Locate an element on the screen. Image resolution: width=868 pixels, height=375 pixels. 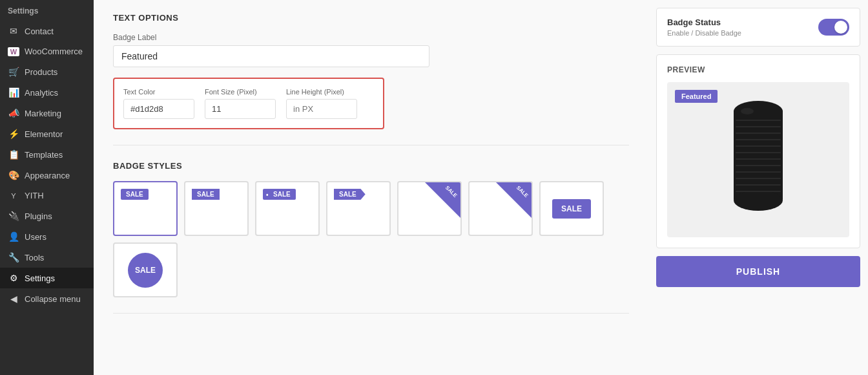
line-height-input is located at coordinates (322, 109).